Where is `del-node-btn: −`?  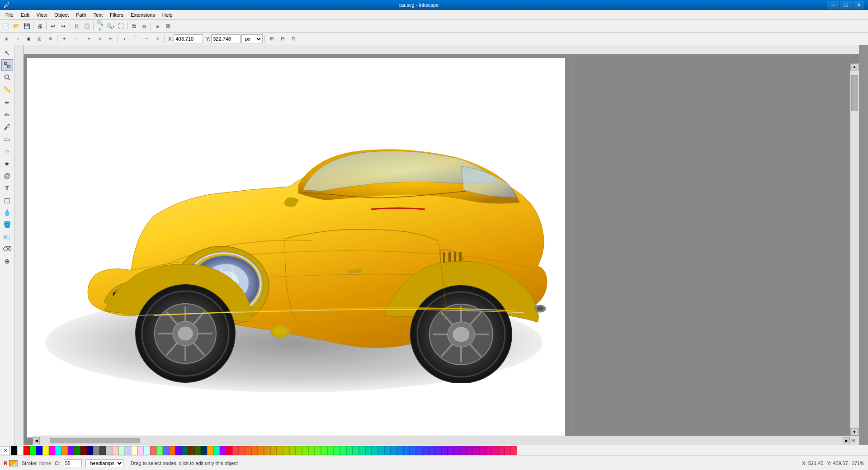
del-node-btn: − is located at coordinates (75, 39).